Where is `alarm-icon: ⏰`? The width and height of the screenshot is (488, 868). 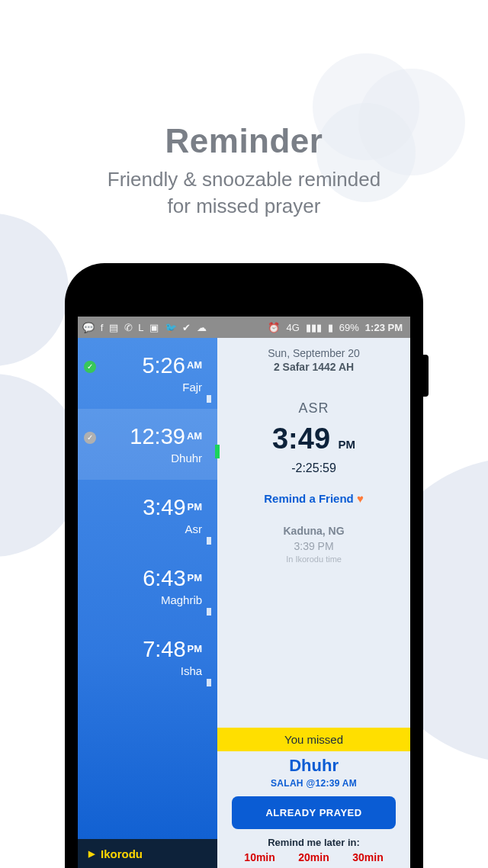
alarm-icon: ⏰ is located at coordinates (274, 328).